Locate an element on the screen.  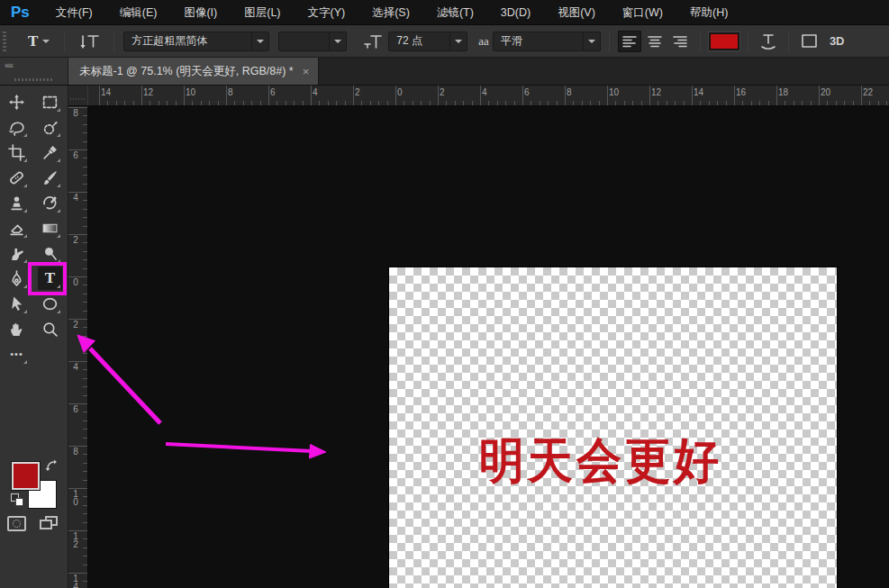
eraser-tool is located at coordinates (16, 228).